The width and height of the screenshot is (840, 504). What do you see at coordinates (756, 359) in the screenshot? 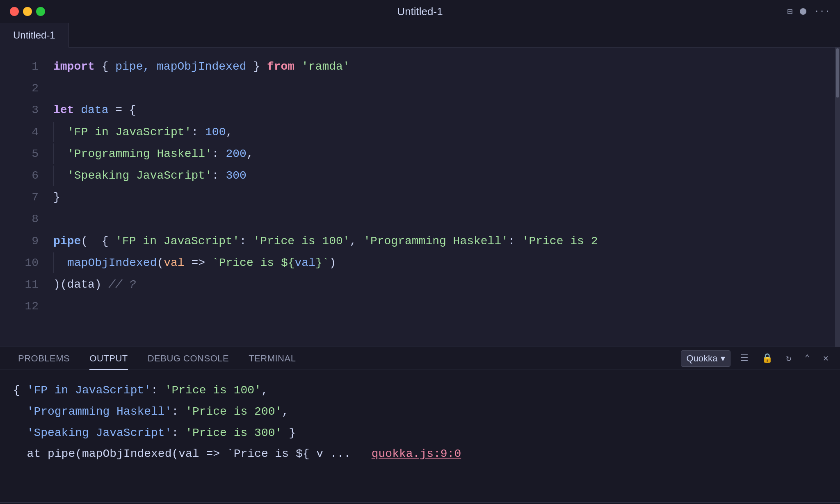
I see `panel-actions: Quokka ▾ ☰ 🔒 ↻ ⌃ ✕` at bounding box center [756, 359].